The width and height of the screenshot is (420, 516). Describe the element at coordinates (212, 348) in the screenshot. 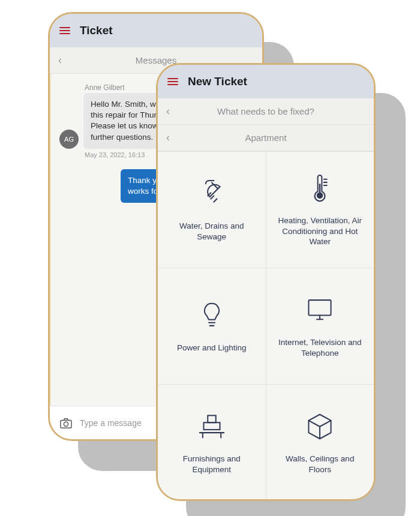

I see `category-label: Power and Lighting` at that location.